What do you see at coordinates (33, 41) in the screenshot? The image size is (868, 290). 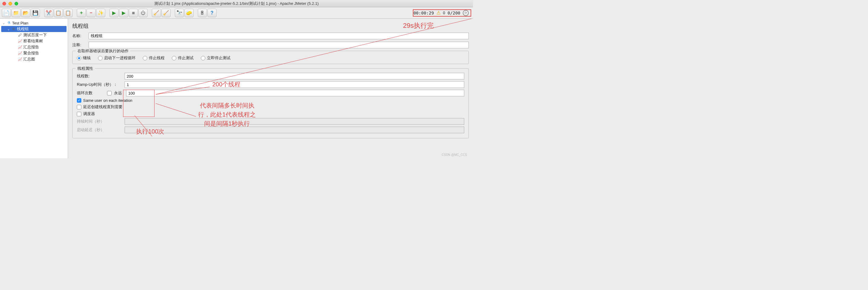 I see `tree-label: 察看结果树` at bounding box center [33, 41].